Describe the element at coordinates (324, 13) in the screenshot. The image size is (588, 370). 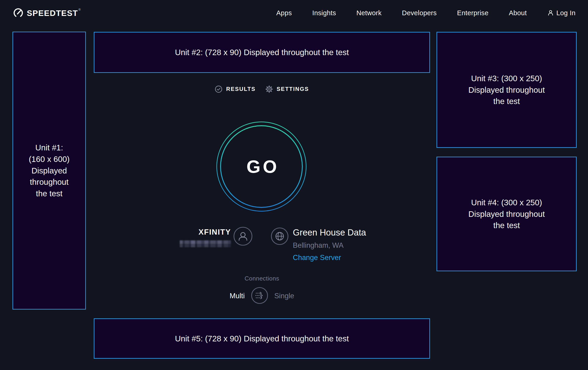
I see `nav-item-insights: Insights` at that location.